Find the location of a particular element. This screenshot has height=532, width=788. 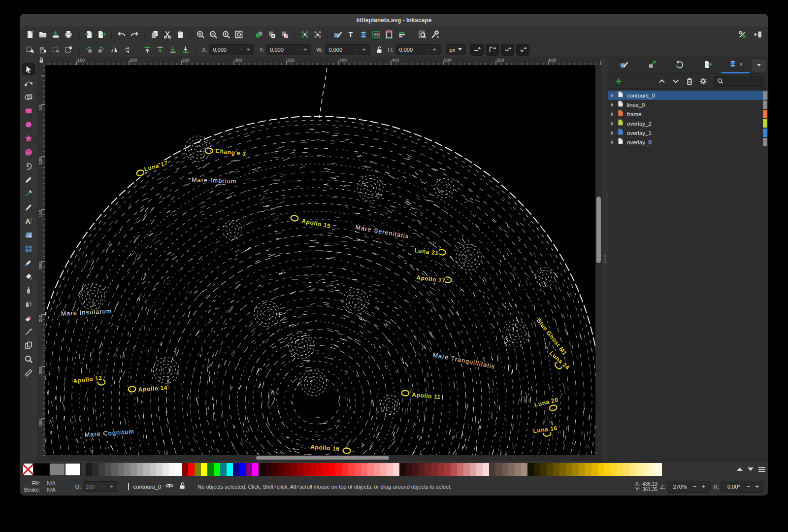

settings-button is located at coordinates (703, 81).